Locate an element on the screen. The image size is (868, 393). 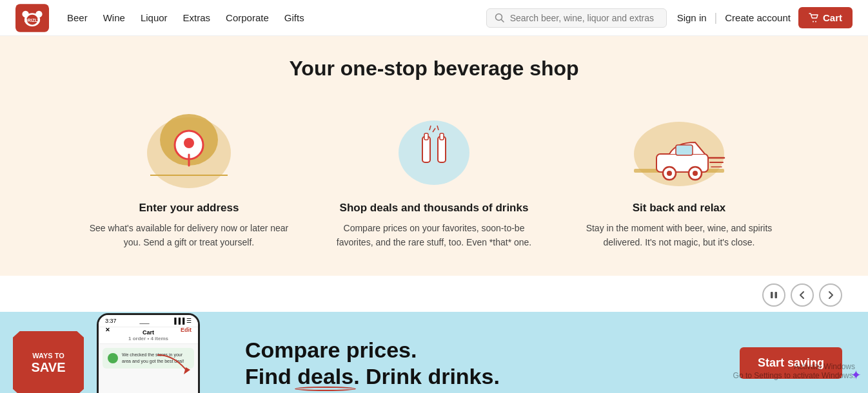
phone-signal: ▐▐▐ ☰ is located at coordinates (182, 321).